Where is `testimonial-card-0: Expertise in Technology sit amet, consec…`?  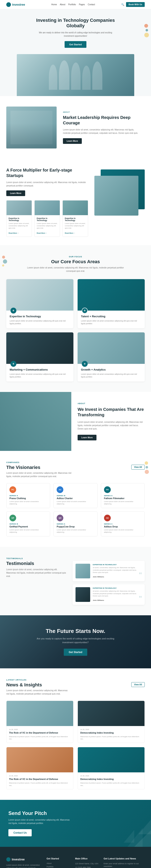 testimonial-card-0: Expertise in Technology sit amet, consec… is located at coordinates (109, 571).